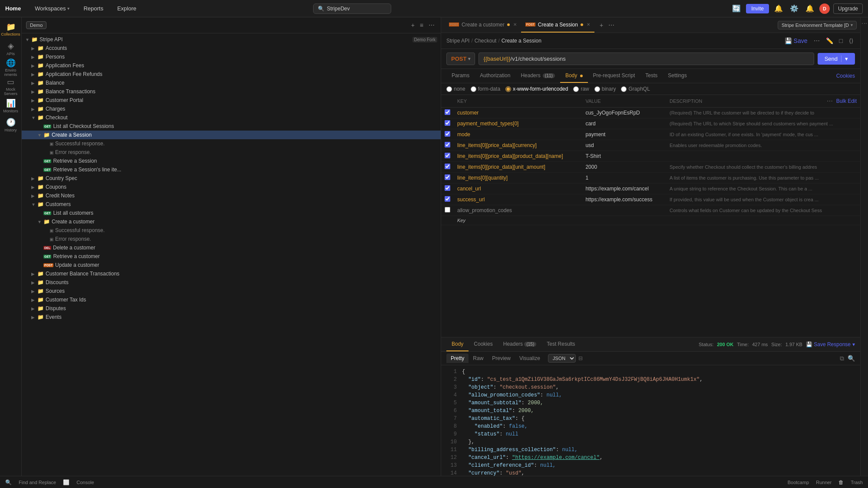 The image size is (868, 488). I want to click on tree-item: ▶📁Country Spec, so click(231, 178).